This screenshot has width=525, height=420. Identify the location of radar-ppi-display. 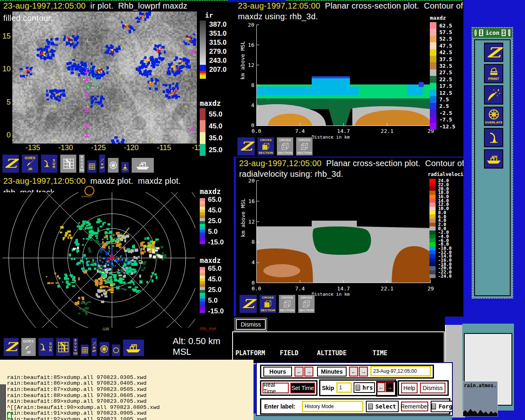
(99, 260).